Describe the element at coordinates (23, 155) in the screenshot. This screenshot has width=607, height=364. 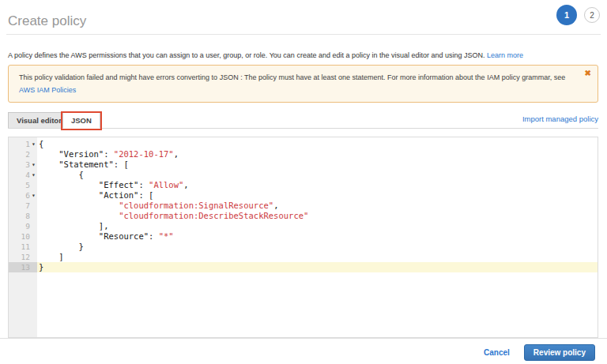
I see `gutter-cell: 2` at that location.